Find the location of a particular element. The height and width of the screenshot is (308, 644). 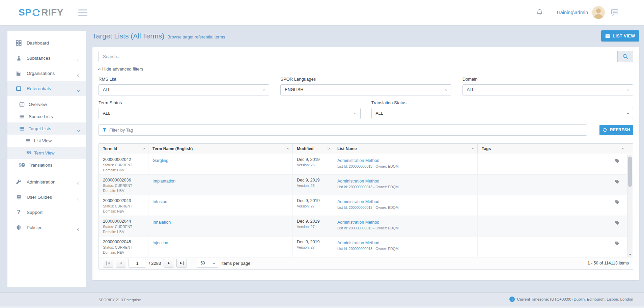

book-icon is located at coordinates (19, 197).